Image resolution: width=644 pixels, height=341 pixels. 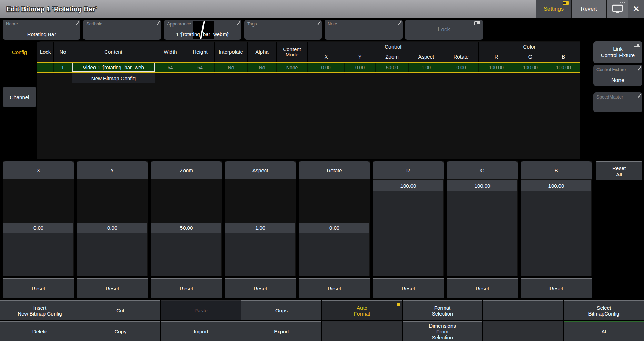 What do you see at coordinates (260, 227) in the screenshot?
I see `fader-aspect-track: 1.00` at bounding box center [260, 227].